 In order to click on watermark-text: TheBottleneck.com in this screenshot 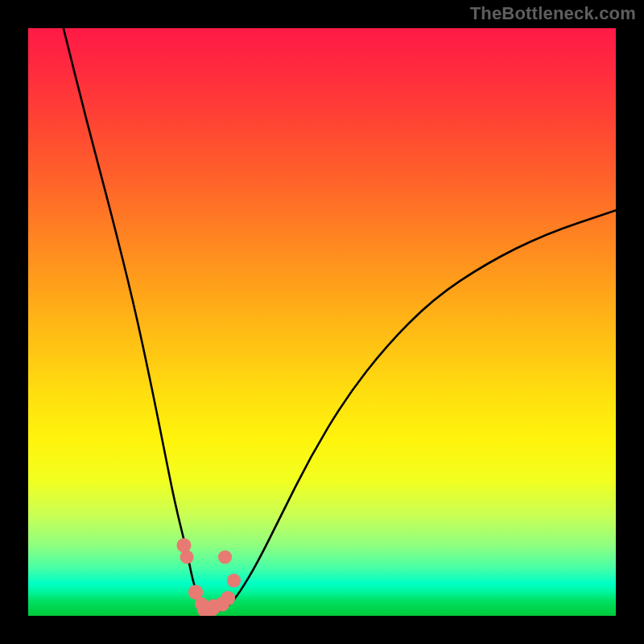, I will do `click(553, 14)`.